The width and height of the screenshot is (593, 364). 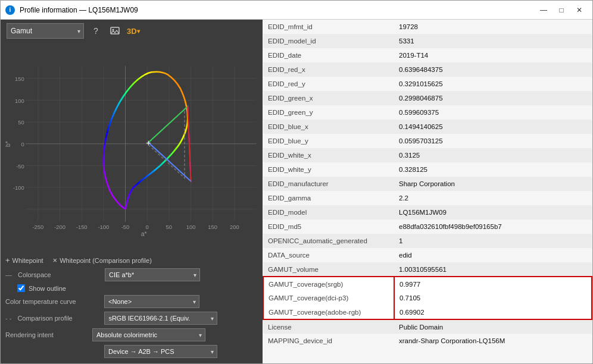 What do you see at coordinates (47, 335) in the screenshot?
I see `rendering-intent-label: Rendering intent` at bounding box center [47, 335].